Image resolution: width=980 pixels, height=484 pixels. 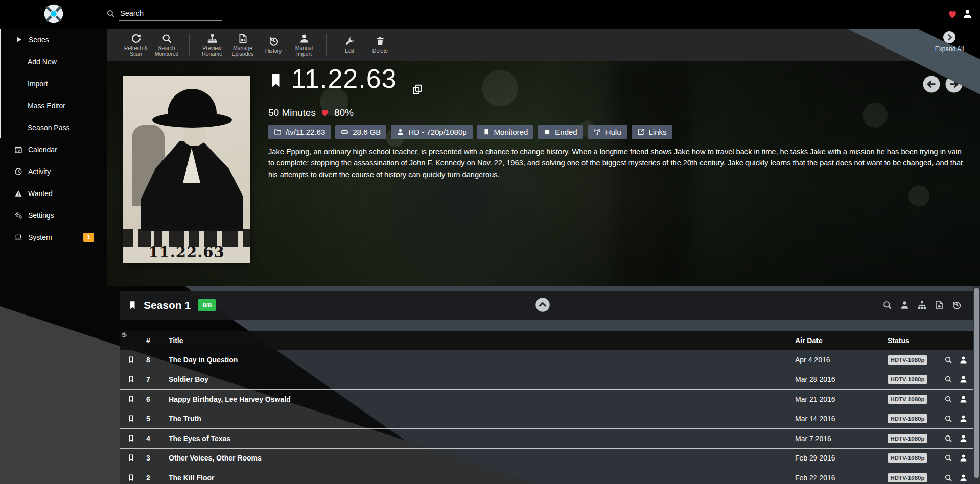 What do you see at coordinates (54, 193) in the screenshot?
I see `sidebar-item-wanted: Wanted` at bounding box center [54, 193].